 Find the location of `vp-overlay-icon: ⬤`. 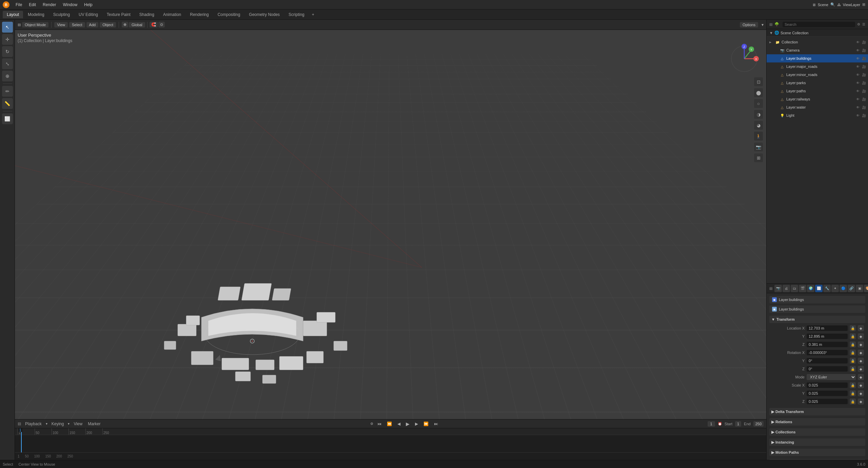

vp-overlay-icon: ⬤ is located at coordinates (758, 93).